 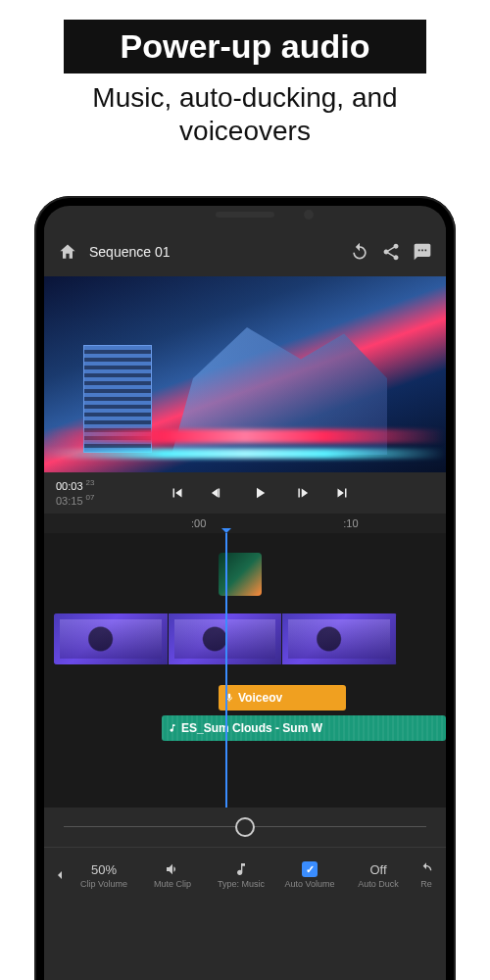 I want to click on music-clip: ES_Sum Clouds - Sum W, so click(x=304, y=728).